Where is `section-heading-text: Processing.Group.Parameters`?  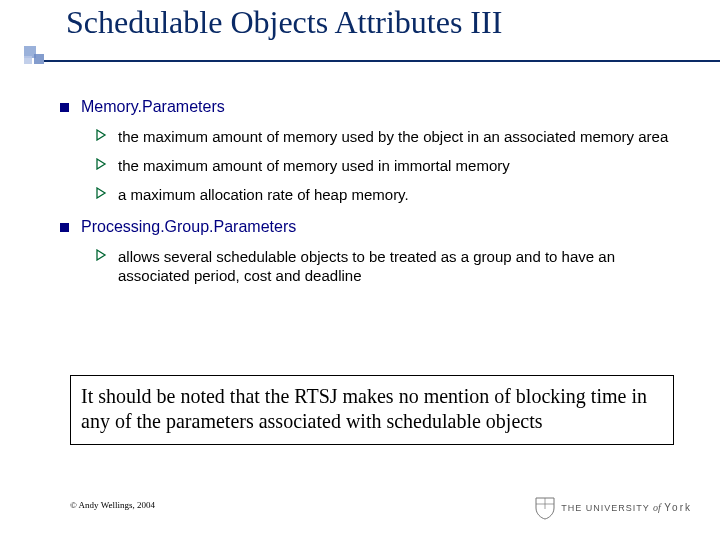
section-heading-text: Processing.Group.Parameters is located at coordinates (188, 227).